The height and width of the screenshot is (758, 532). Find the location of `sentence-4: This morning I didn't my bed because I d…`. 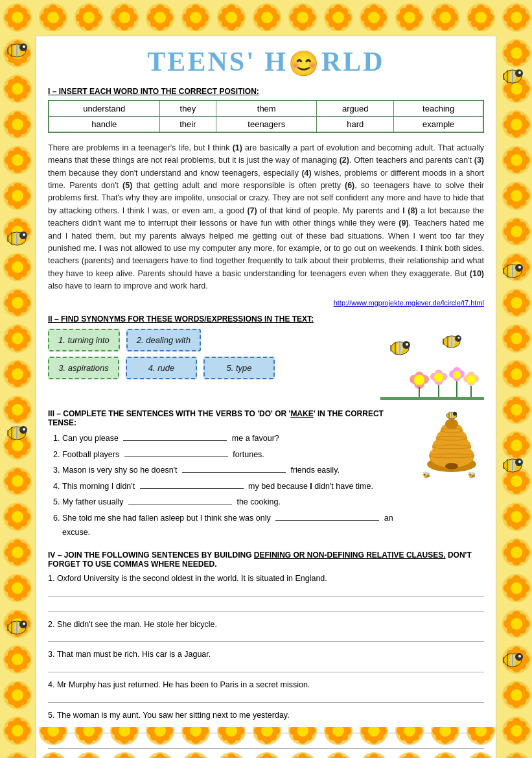

sentence-4: This morning I didn't my bed because I d… is located at coordinates (237, 486).